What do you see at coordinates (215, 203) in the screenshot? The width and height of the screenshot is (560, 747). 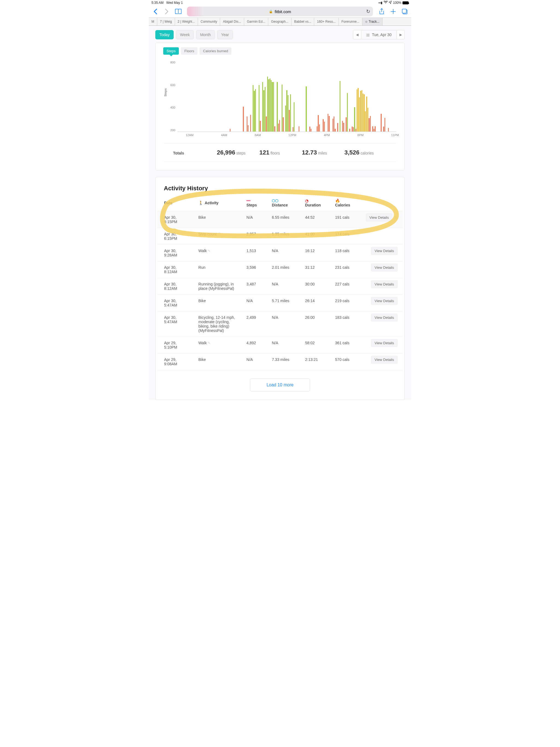 I see `header-activity: 🚶Activity` at bounding box center [215, 203].